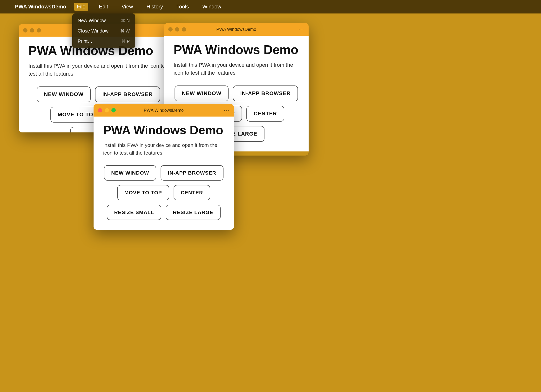 This screenshot has width=541, height=392. I want to click on btn-move-to-top-3: MOVE TO TOP, so click(143, 193).